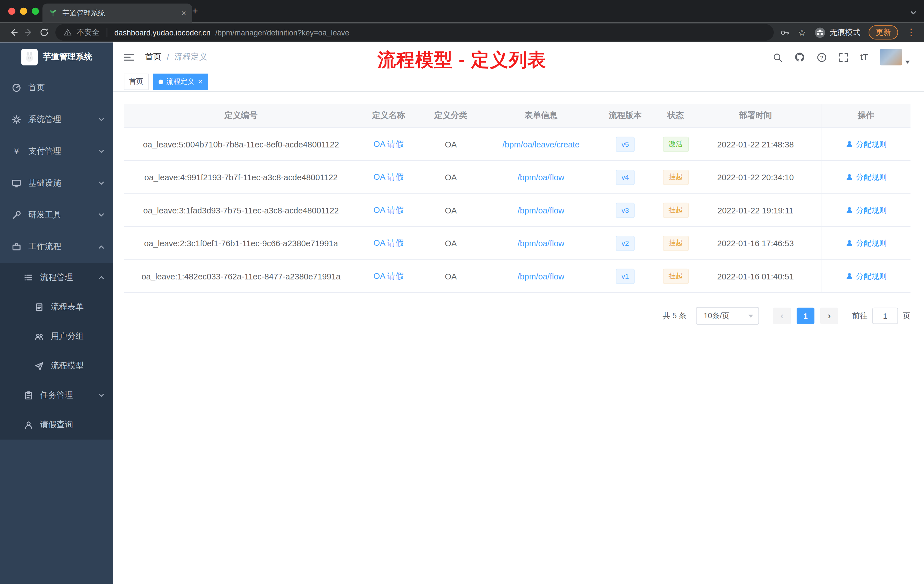 This screenshot has height=584, width=924. What do you see at coordinates (35, 12) in the screenshot?
I see `zoom-window-button` at bounding box center [35, 12].